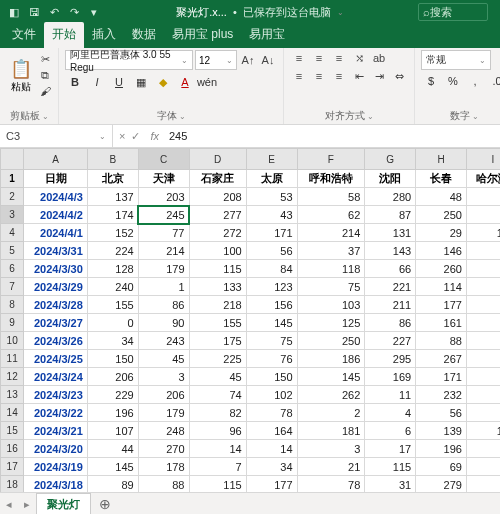 This screenshot has height=514, width=500. I want to click on data-cell: 181, so click(331, 431).